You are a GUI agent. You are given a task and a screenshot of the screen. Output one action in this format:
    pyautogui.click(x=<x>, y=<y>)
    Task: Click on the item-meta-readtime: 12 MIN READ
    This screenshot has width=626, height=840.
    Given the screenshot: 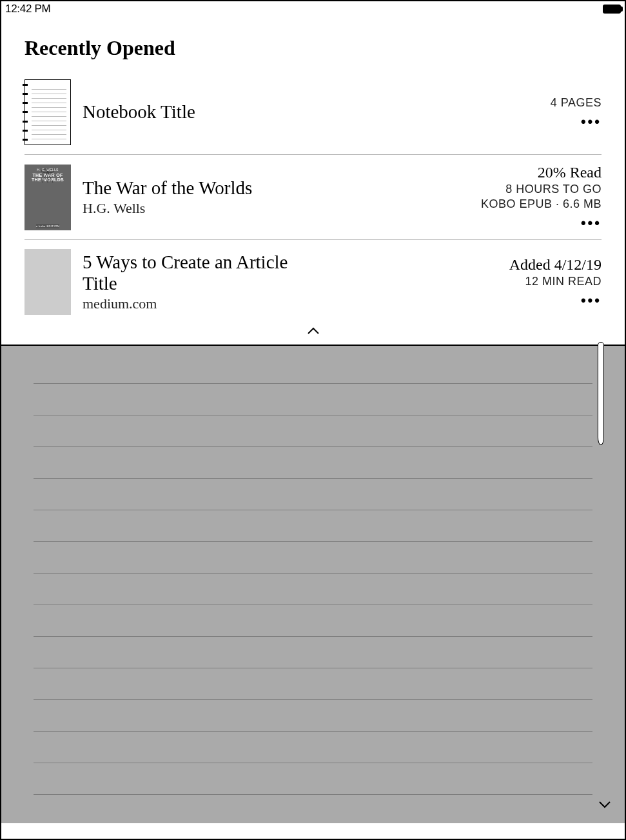 What is the action you would take?
    pyautogui.click(x=563, y=281)
    